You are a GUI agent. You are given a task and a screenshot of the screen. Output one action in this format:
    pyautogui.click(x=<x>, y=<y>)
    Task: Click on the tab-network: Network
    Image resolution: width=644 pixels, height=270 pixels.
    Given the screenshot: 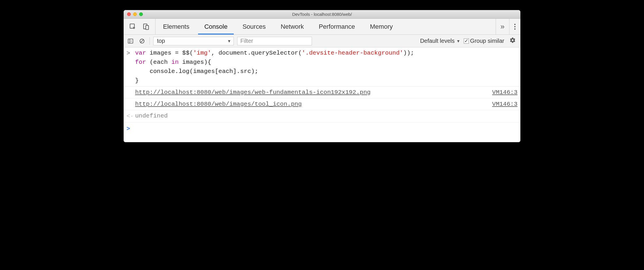 What is the action you would take?
    pyautogui.click(x=292, y=26)
    